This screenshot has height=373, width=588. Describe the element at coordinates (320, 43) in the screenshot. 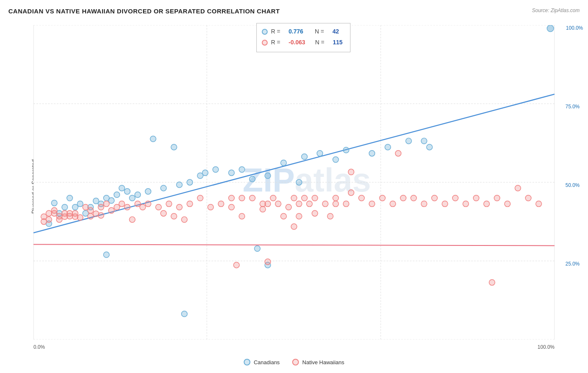

I see `legend-pink-nlabel: N =` at that location.